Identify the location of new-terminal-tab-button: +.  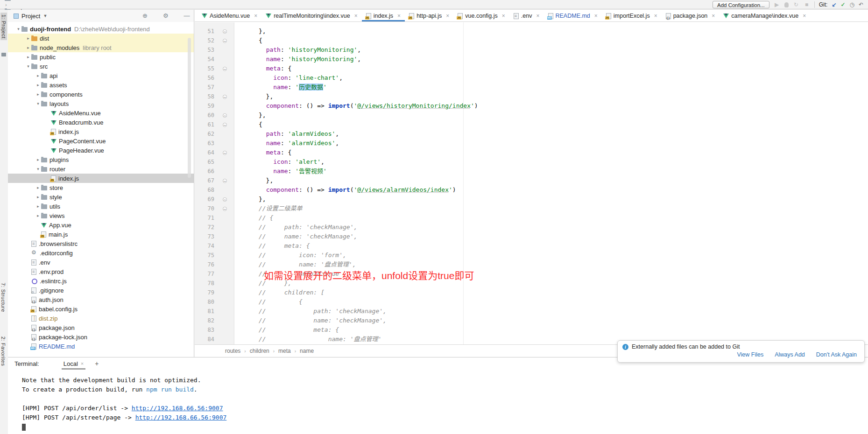
(97, 364).